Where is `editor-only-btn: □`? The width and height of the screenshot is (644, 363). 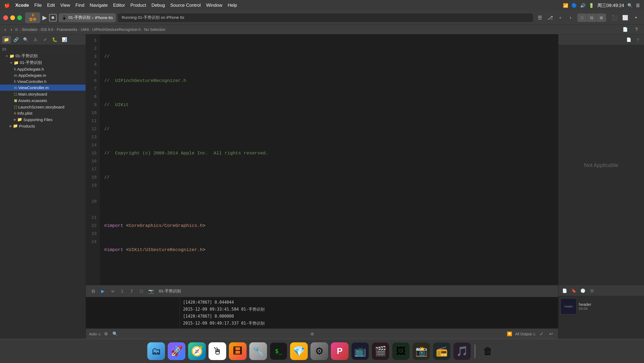
editor-only-btn: □ is located at coordinates (582, 18).